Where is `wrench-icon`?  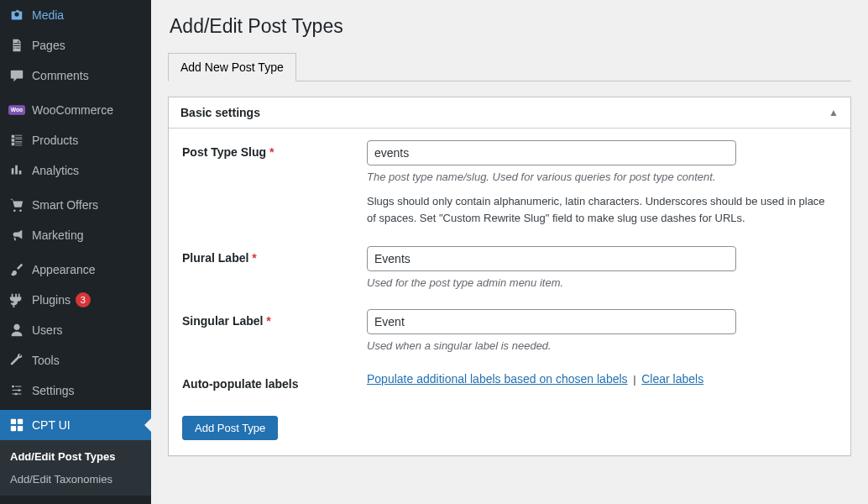 wrench-icon is located at coordinates (17, 360).